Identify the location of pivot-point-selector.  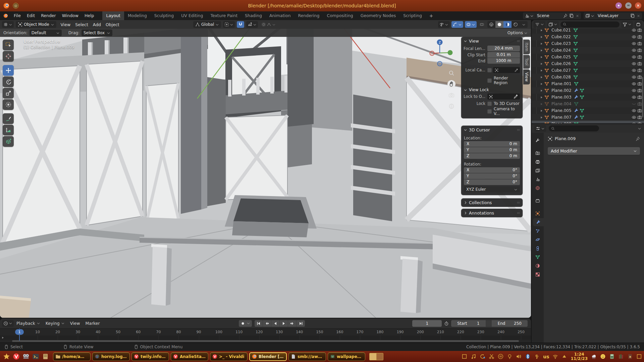
(229, 24).